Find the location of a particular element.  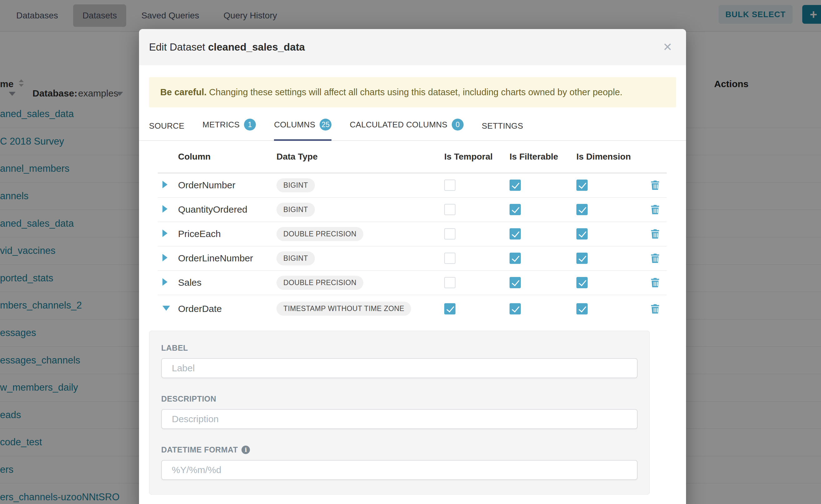

tab-label: SOURCE is located at coordinates (167, 126).